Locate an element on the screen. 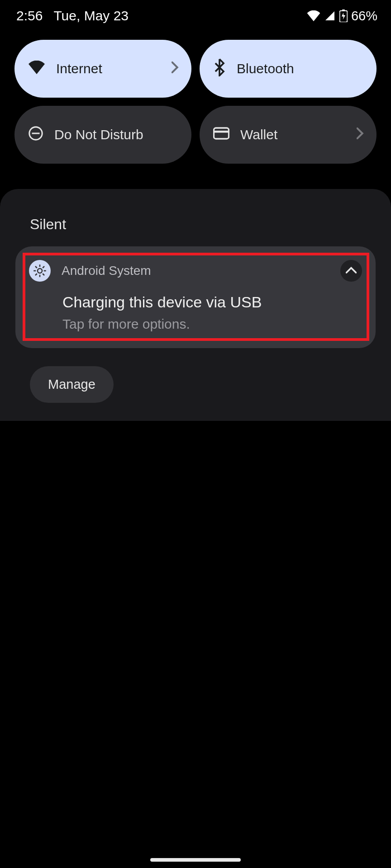  qs-tile-label: Wallet is located at coordinates (293, 135).